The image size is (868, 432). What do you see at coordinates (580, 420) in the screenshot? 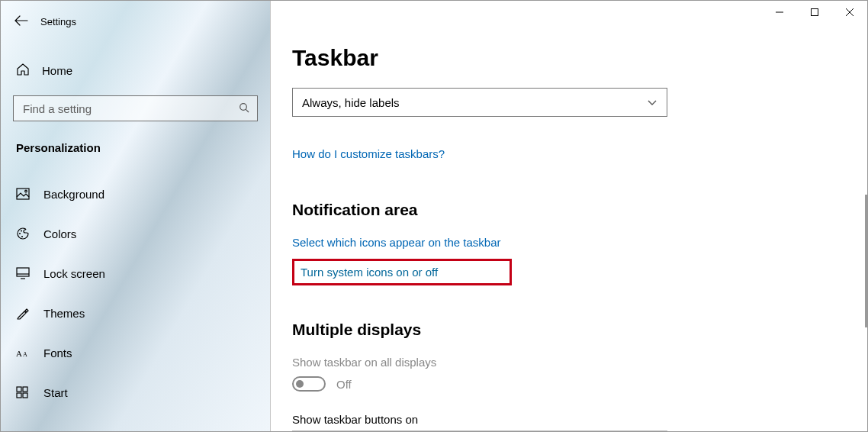
I see `show-buttons-on-label: Show taskbar buttons on` at bounding box center [580, 420].